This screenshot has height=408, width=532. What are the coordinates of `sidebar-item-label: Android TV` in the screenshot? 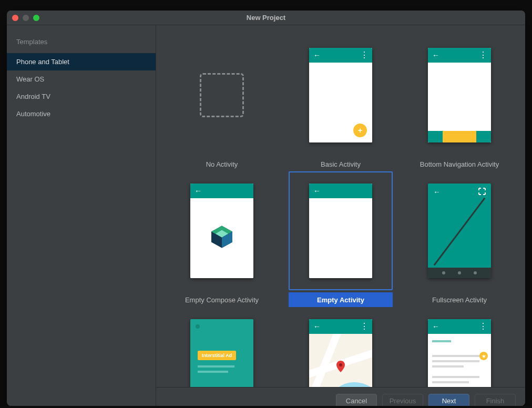 It's located at (34, 97).